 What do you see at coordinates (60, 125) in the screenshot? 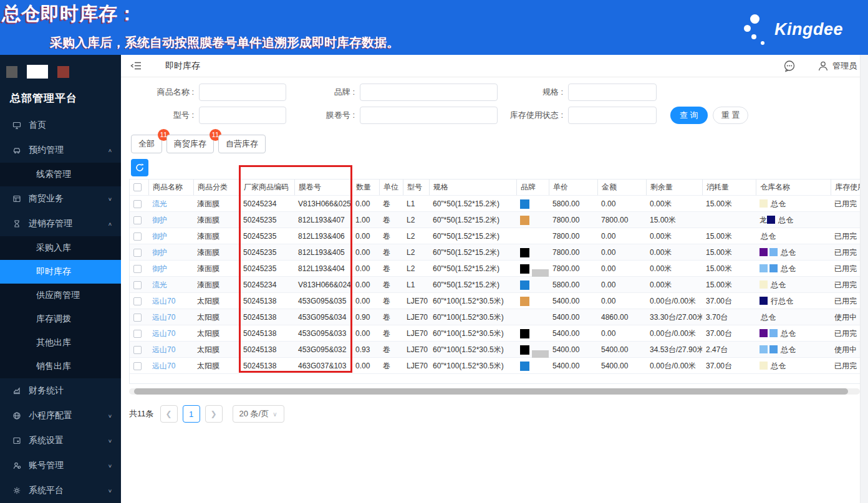
I see `sidebar-item-首页: 首页` at bounding box center [60, 125].